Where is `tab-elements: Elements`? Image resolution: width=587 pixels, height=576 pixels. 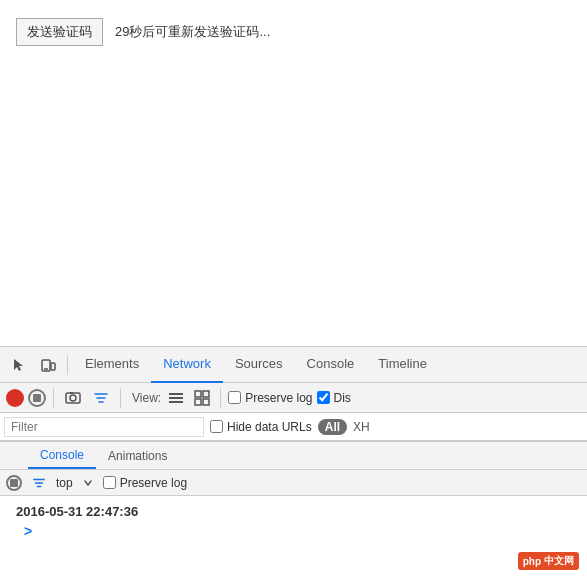
tab-elements: Elements is located at coordinates (112, 365).